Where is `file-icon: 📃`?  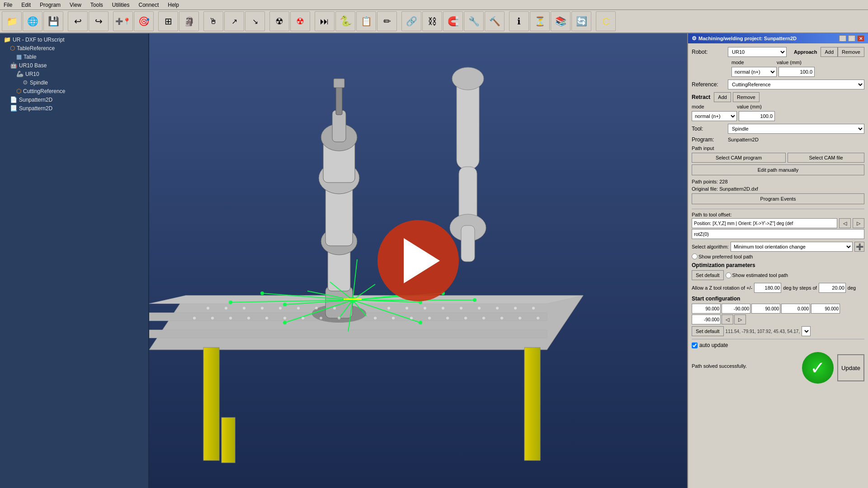
file-icon: 📃 is located at coordinates (14, 108).